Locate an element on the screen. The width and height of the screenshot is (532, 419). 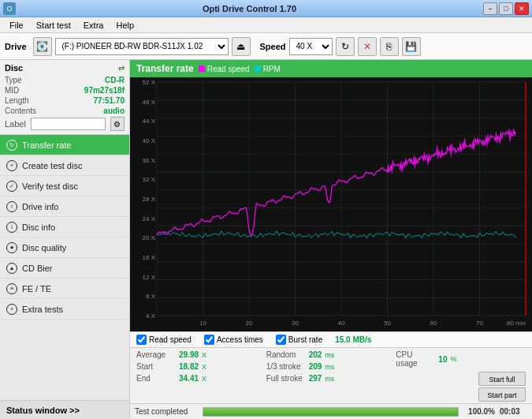
stroke1-value: 209 is located at coordinates (315, 366).